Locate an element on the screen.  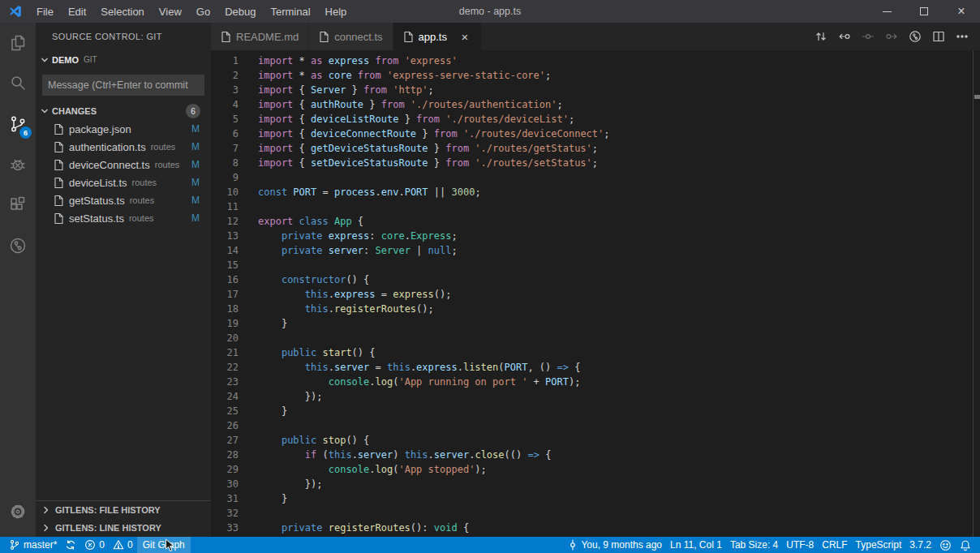
panel-gitlens-line-history: GITLENS: LINE HISTORY is located at coordinates (123, 528).